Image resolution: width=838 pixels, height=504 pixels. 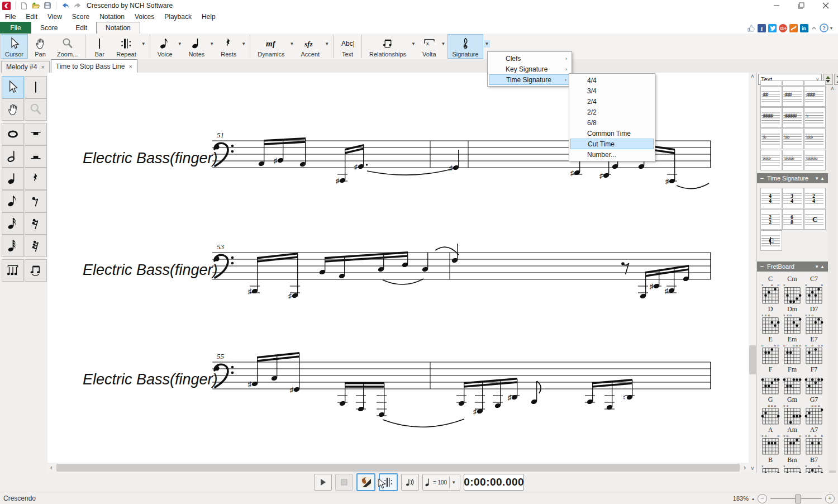 I want to click on palette-cursor-button, so click(x=13, y=87).